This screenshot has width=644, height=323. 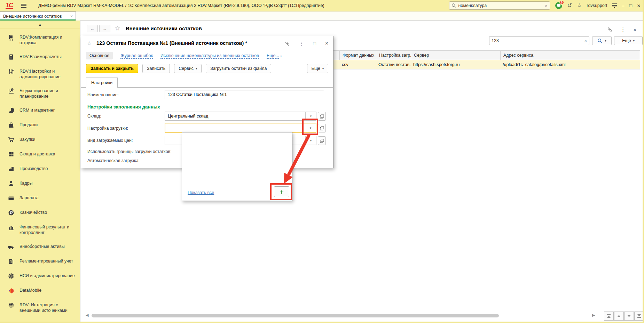 I want to click on cell-address: /upload/1c_catalog/pricetails.xml, so click(x=570, y=65).